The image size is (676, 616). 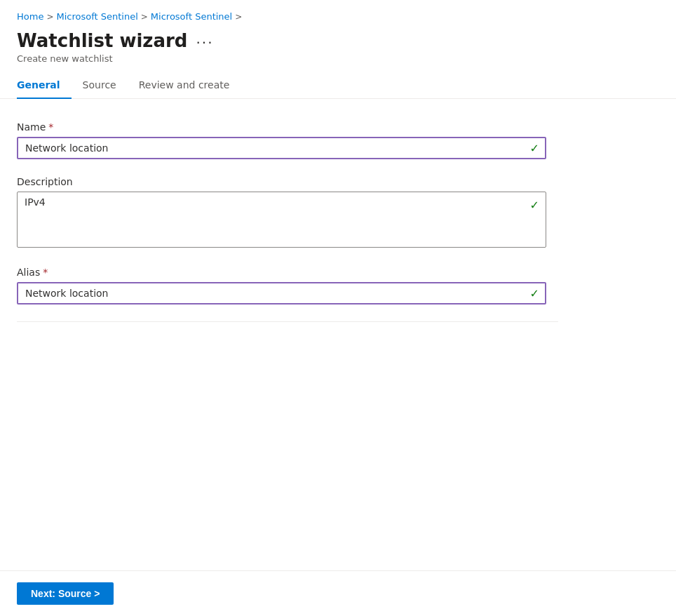 What do you see at coordinates (338, 594) in the screenshot?
I see `footer: Next: Source >` at bounding box center [338, 594].